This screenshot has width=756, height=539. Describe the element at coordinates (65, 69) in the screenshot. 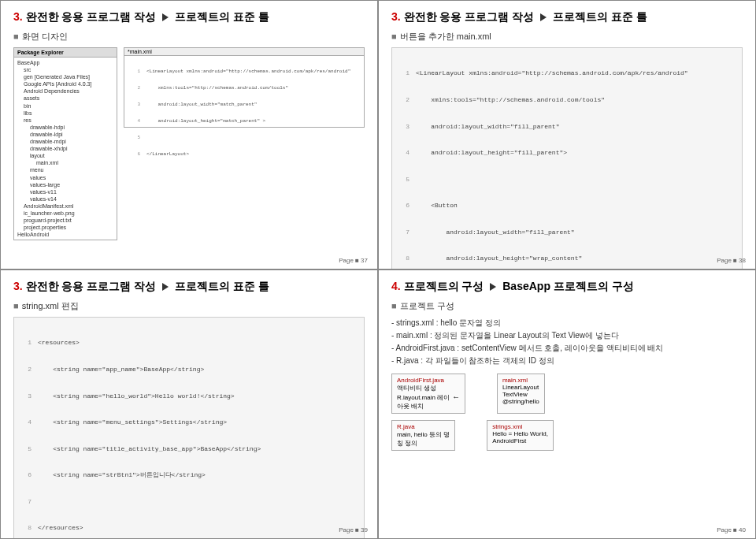

I see `tree-item: src` at that location.